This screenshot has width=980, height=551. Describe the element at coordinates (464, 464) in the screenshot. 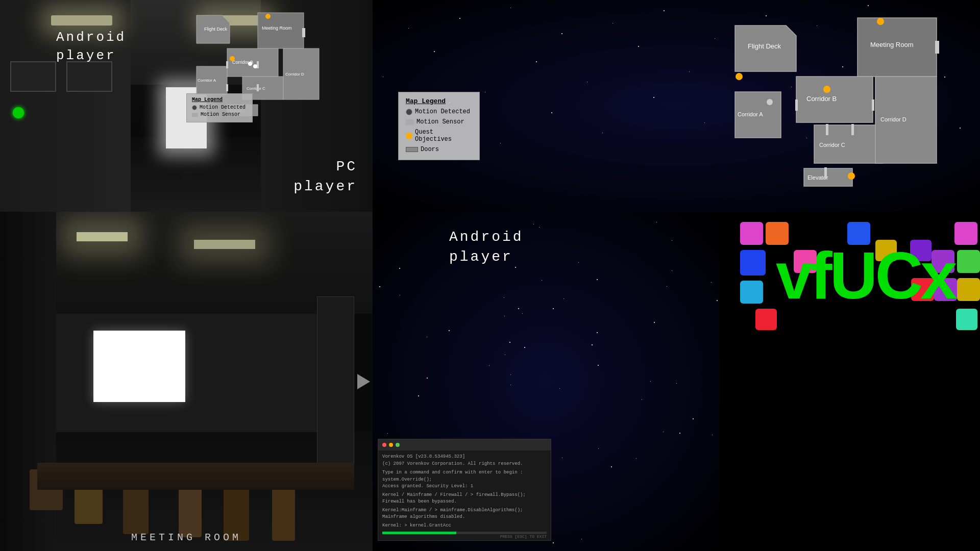

I see `terminal-line-copyright: (c) 2097 Vorenkov Corporation. All right…` at that location.